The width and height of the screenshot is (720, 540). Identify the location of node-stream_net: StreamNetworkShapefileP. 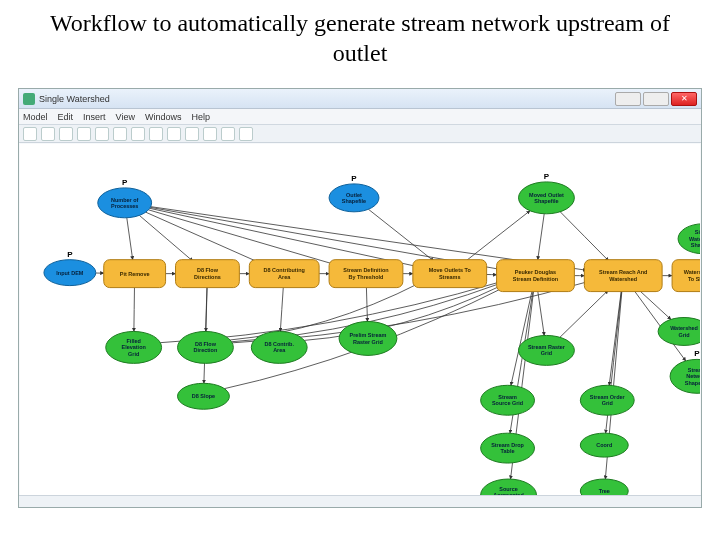
(685, 371).